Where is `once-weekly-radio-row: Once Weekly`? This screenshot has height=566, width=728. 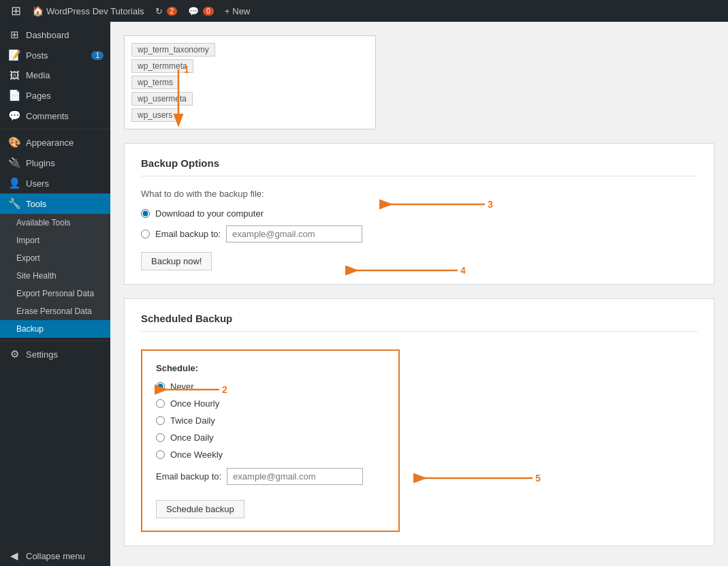 once-weekly-radio-row: Once Weekly is located at coordinates (270, 455).